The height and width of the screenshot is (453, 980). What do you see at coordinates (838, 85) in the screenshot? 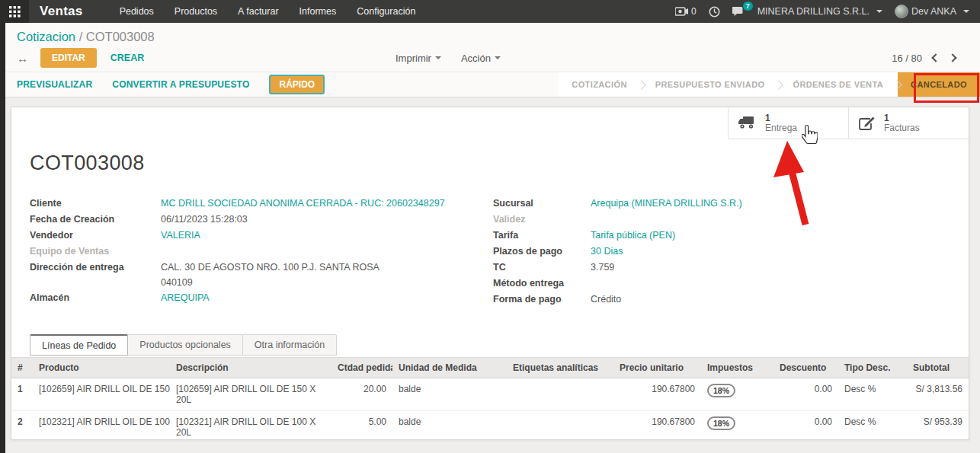
I see `state-ordenes-de-venta: ÓRDENES DE VENTA` at bounding box center [838, 85].